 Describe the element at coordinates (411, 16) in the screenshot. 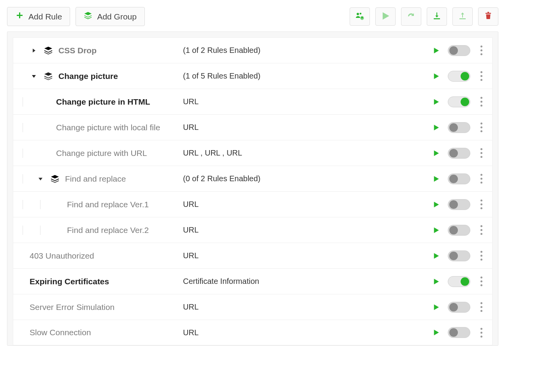

I see `redo-button` at that location.